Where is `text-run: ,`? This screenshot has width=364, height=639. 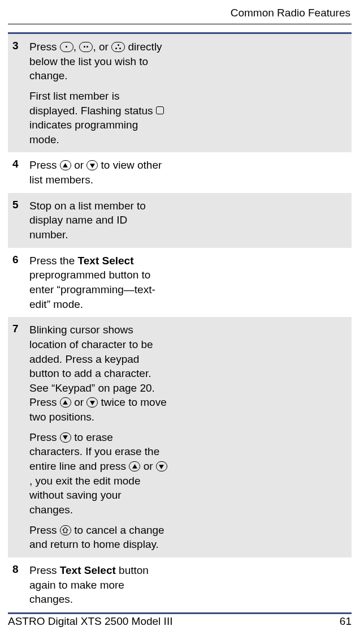
text-run: , is located at coordinates (77, 46).